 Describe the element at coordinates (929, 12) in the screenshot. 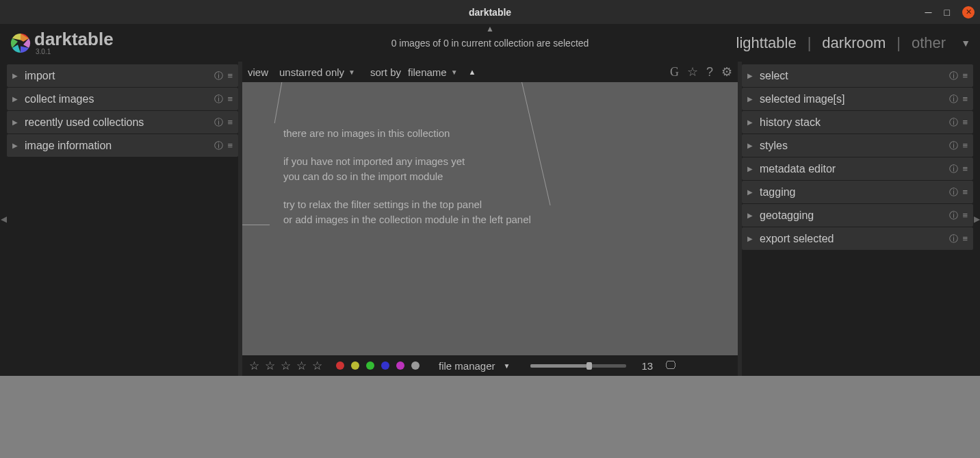

I see `minimize-button: ─` at that location.